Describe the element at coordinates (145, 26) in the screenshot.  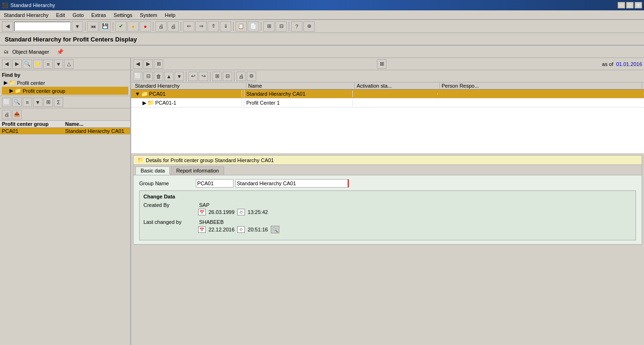
I see `red-btn: ●` at that location.